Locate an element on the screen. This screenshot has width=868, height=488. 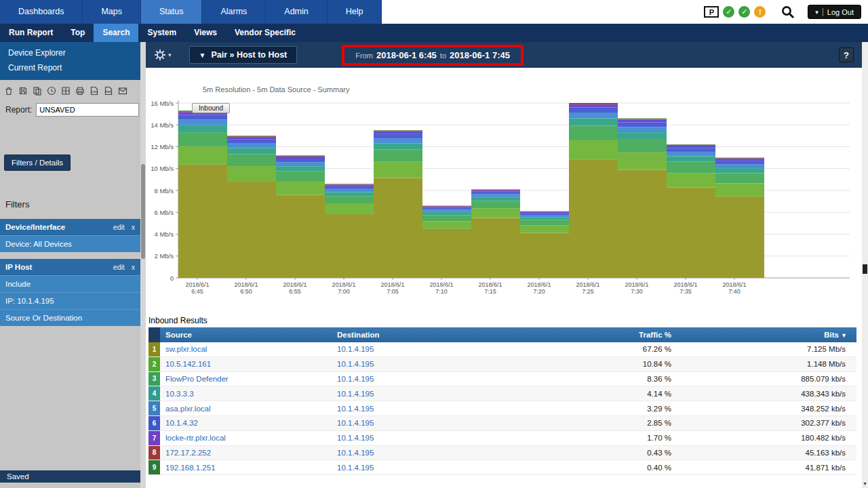
svg-text: 7:05 is located at coordinates (393, 291).